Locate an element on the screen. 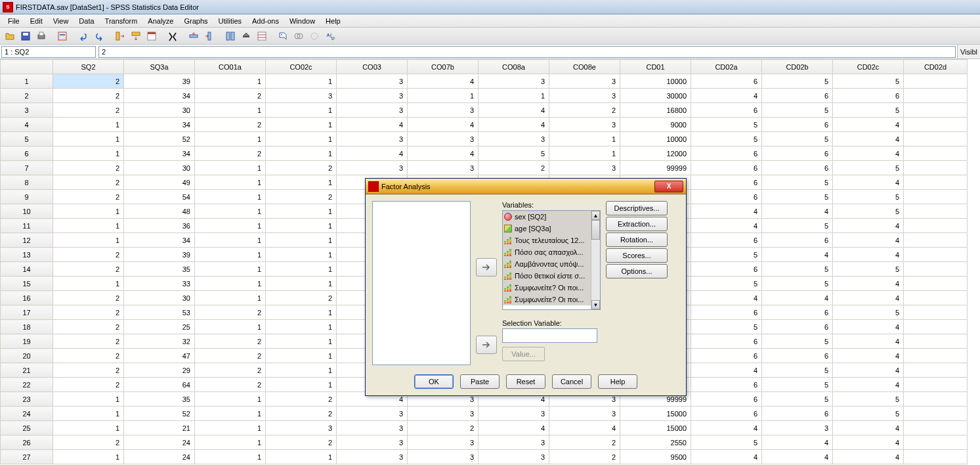 The image size is (980, 465). insert-case-icon is located at coordinates (194, 36).